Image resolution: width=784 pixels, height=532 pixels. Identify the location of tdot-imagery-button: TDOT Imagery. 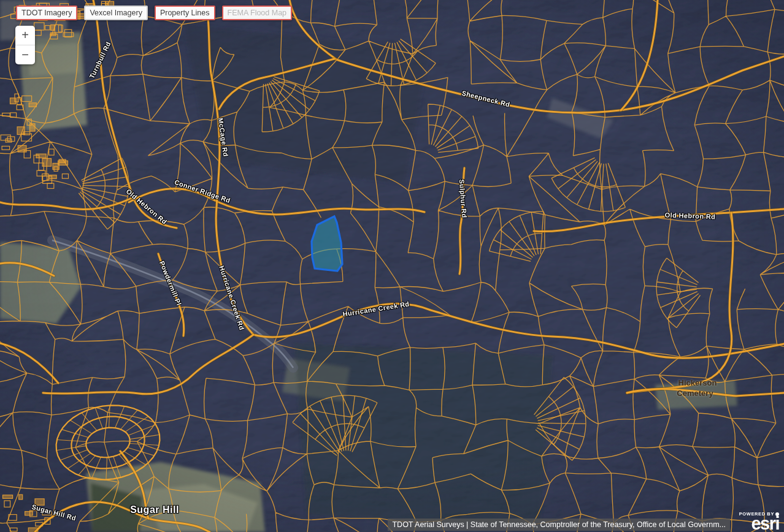
(47, 13).